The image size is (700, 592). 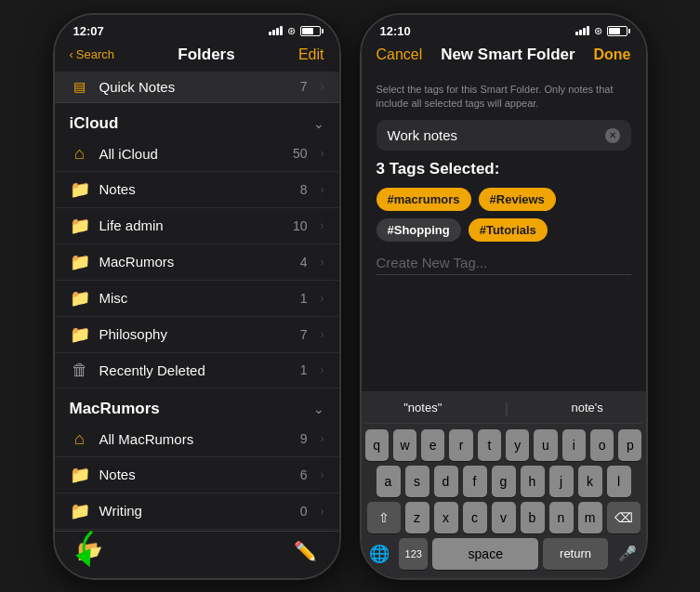 What do you see at coordinates (561, 481) in the screenshot?
I see `key-j: j` at bounding box center [561, 481].